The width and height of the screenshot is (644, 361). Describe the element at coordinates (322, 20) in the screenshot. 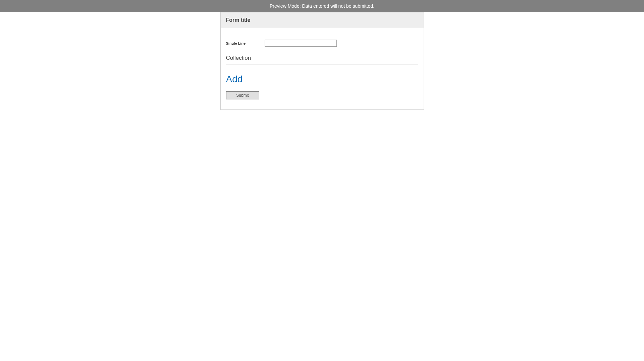

I see `form-title: Form title` at that location.